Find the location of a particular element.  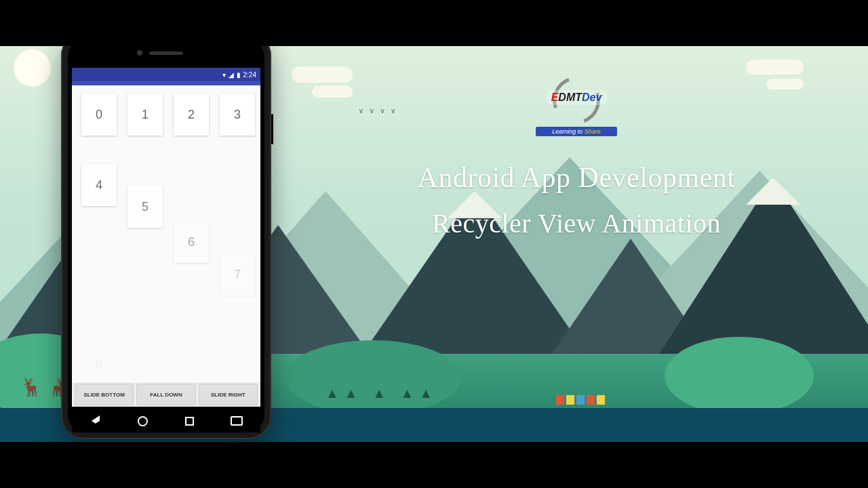

deer-icon: 🦌 is located at coordinates (31, 388).